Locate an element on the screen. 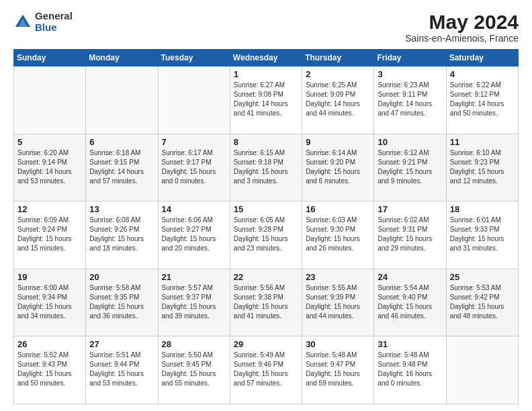 This screenshot has width=532, height=411. day-number: 23 is located at coordinates (338, 277).